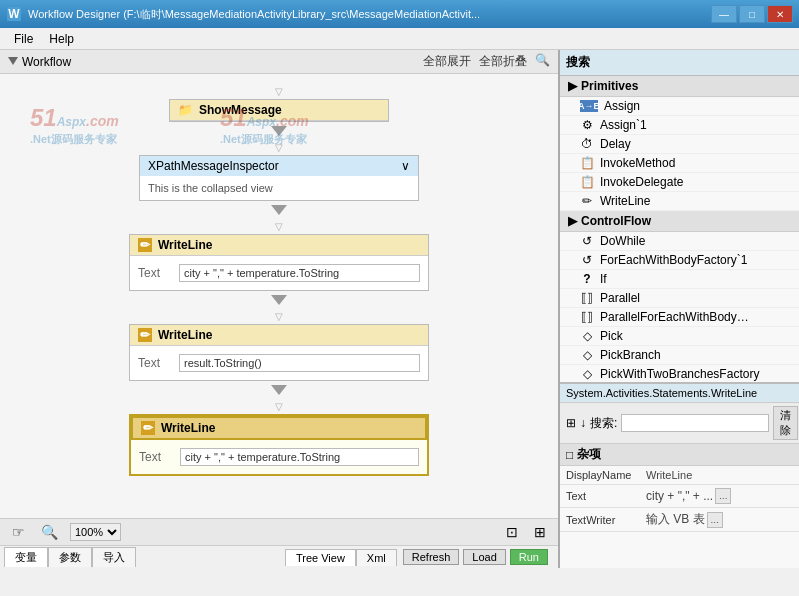 This screenshot has height=596, width=799. What do you see at coordinates (587, 182) in the screenshot?
I see `invokedelegate-icon: 📋` at bounding box center [587, 182].